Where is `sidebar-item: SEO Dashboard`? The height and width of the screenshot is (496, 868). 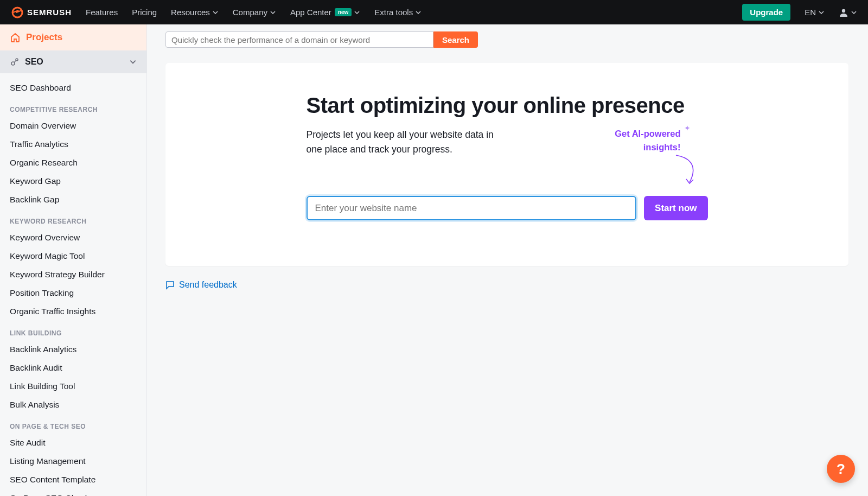 sidebar-item: SEO Dashboard is located at coordinates (73, 88).